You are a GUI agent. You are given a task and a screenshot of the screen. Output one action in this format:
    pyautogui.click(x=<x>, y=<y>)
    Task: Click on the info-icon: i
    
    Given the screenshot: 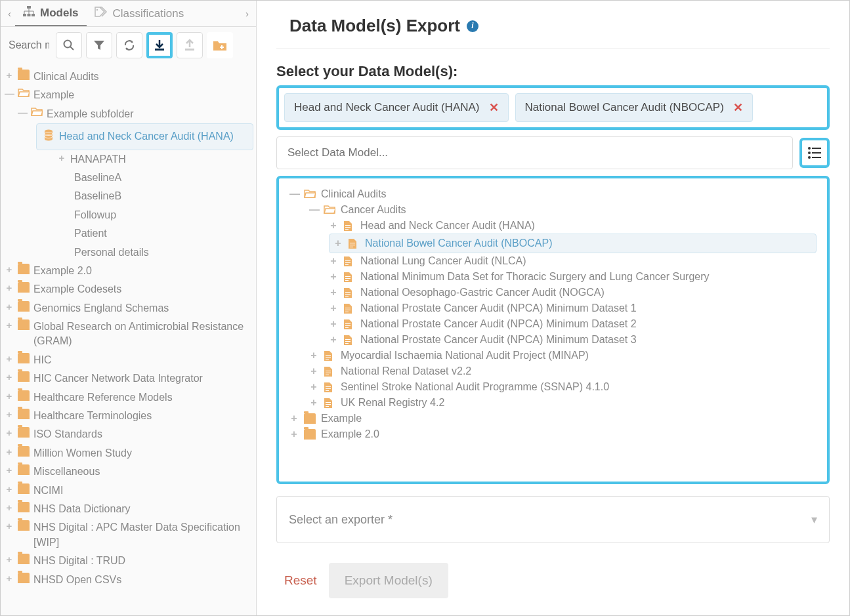 What is the action you would take?
    pyautogui.click(x=473, y=26)
    